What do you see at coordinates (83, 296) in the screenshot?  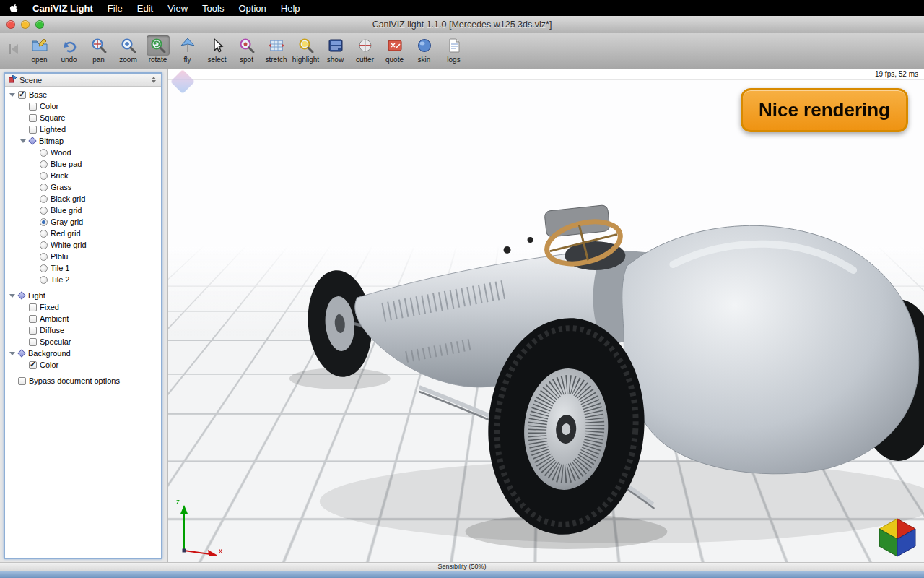 I see `tree-item-light: Light` at bounding box center [83, 296].